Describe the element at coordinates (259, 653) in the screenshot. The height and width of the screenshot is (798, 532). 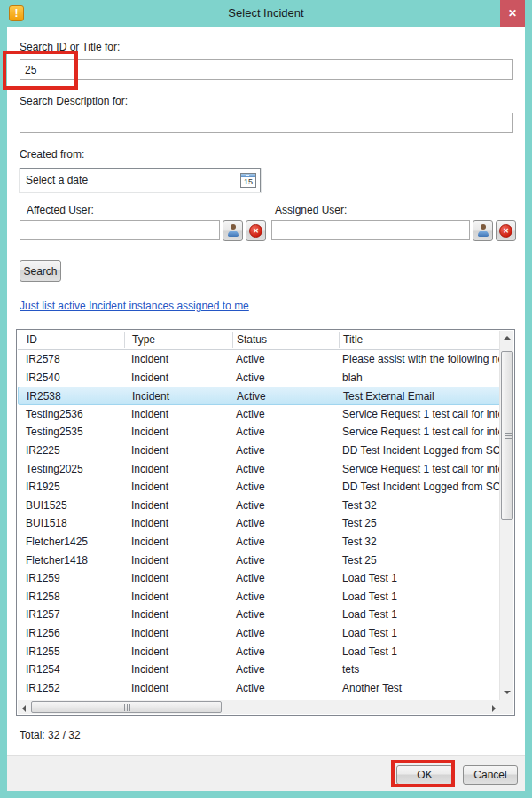
I see `table-row: IR1255IncidentActiveLoad Test 1` at that location.